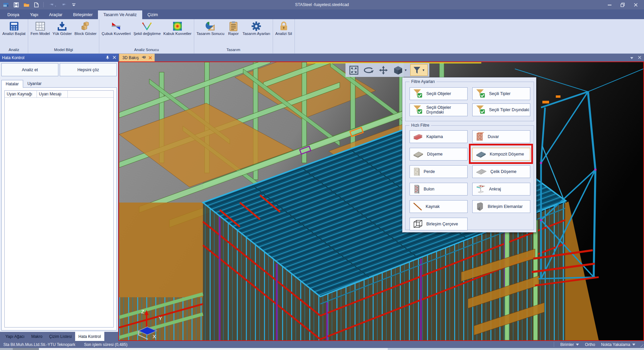  Describe the element at coordinates (470, 178) in the screenshot. I see `quick-filter-group: Hızlı Filtre Kaplama Duvar` at that location.